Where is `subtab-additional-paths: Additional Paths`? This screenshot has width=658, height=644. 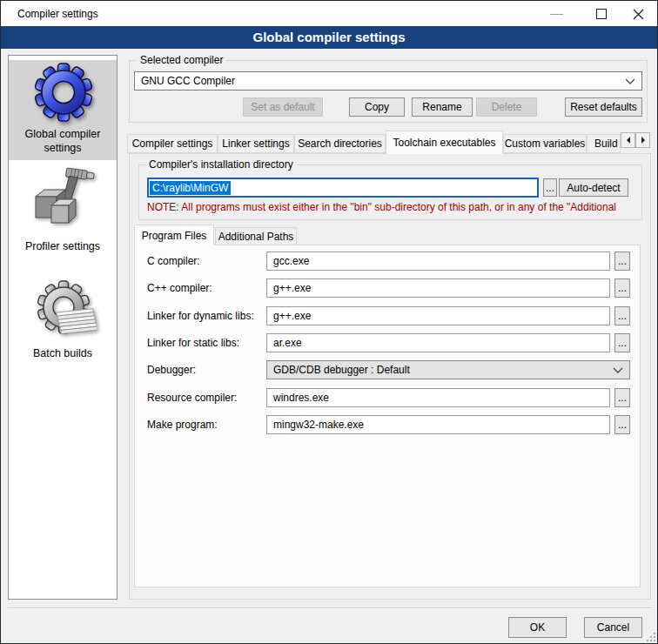 subtab-additional-paths: Additional Paths is located at coordinates (256, 237).